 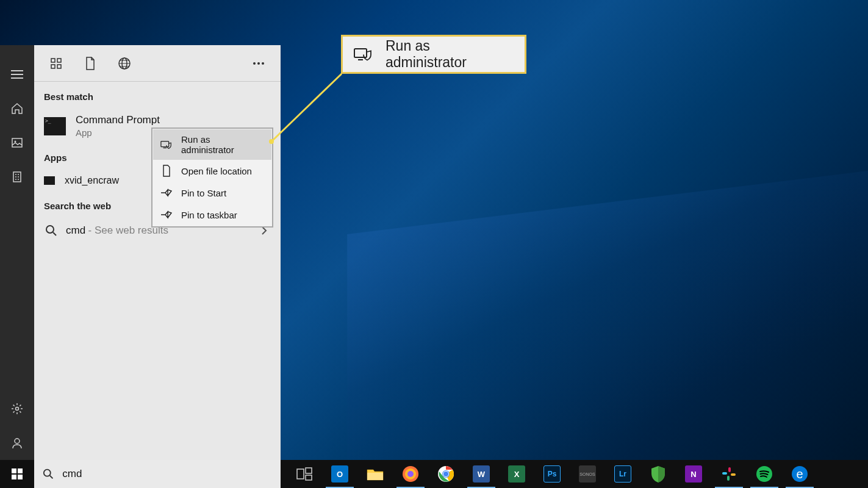 I want to click on taskbar-app-word: W, so click(x=481, y=474).